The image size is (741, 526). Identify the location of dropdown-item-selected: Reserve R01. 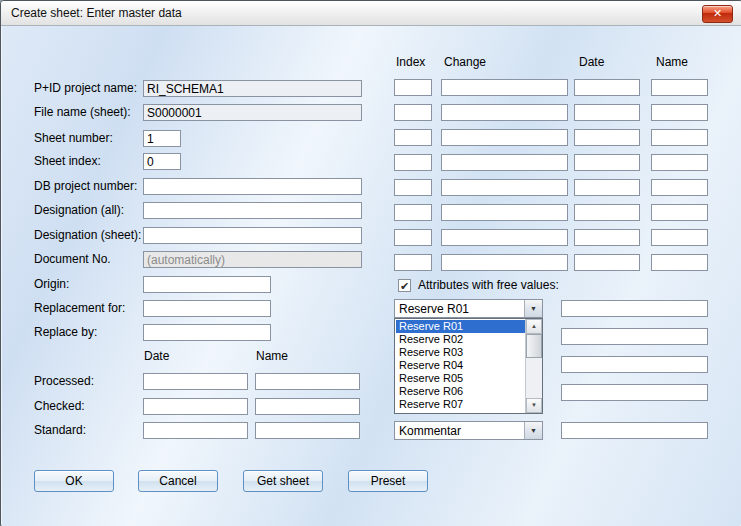
(460, 326).